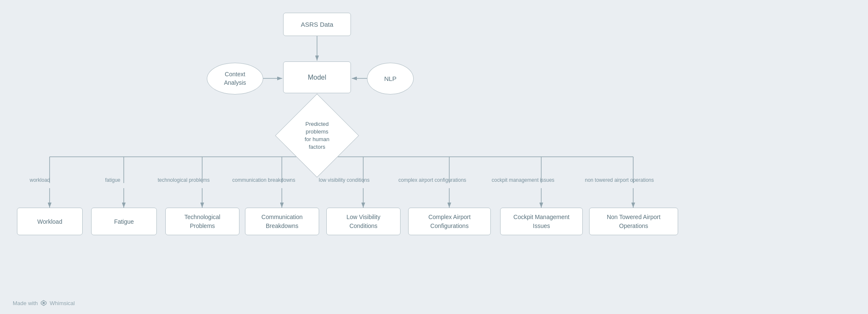 The image size is (868, 314). I want to click on tech-arrow-label: technological problems, so click(184, 180).